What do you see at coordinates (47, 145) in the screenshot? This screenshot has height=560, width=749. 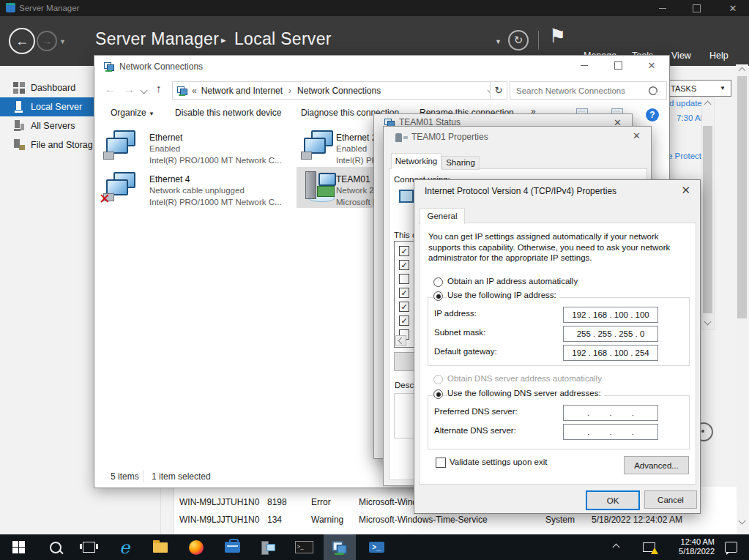 I see `sidebar-item-file-storage: File and Storag` at bounding box center [47, 145].